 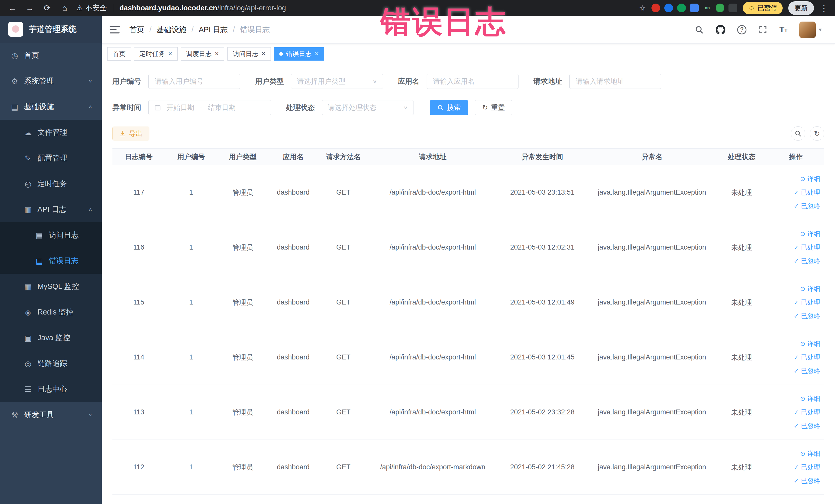 What do you see at coordinates (51, 56) in the screenshot?
I see `sidebar-item-home: ◷首页` at bounding box center [51, 56].